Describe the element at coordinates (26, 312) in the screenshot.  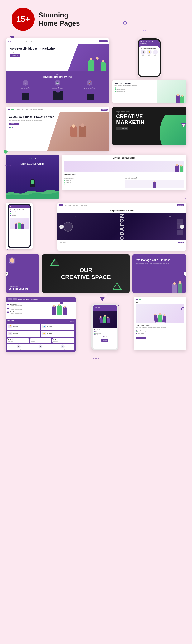
I see `principle-3: Deep Dive Lorem ipsum dolor sit amet` at that location.